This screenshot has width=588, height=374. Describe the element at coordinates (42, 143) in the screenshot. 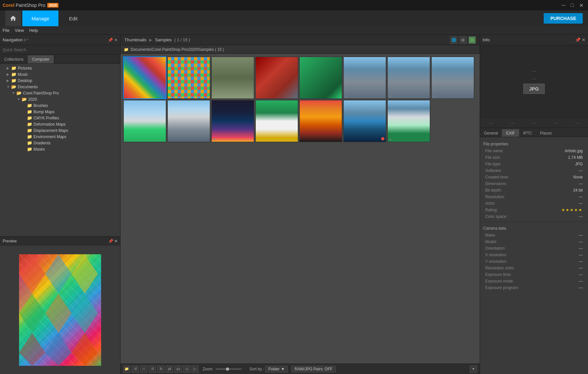

I see `tree-label: Gradients` at that location.